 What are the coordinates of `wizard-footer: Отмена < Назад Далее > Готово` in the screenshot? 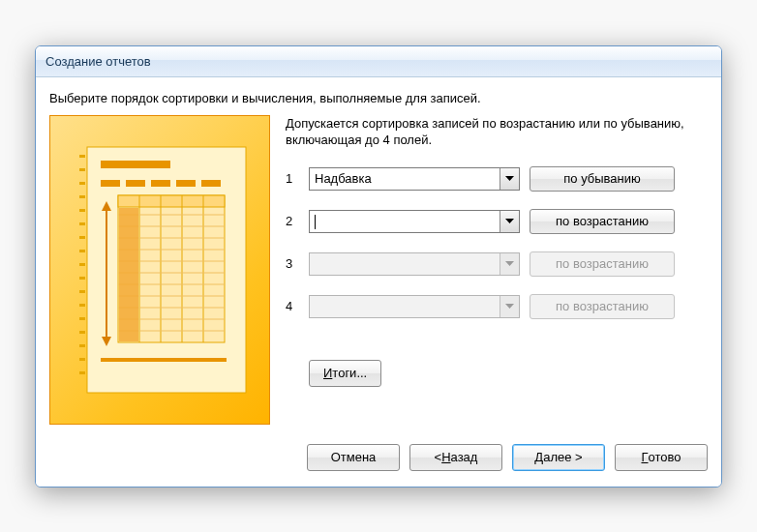 It's located at (378, 456).